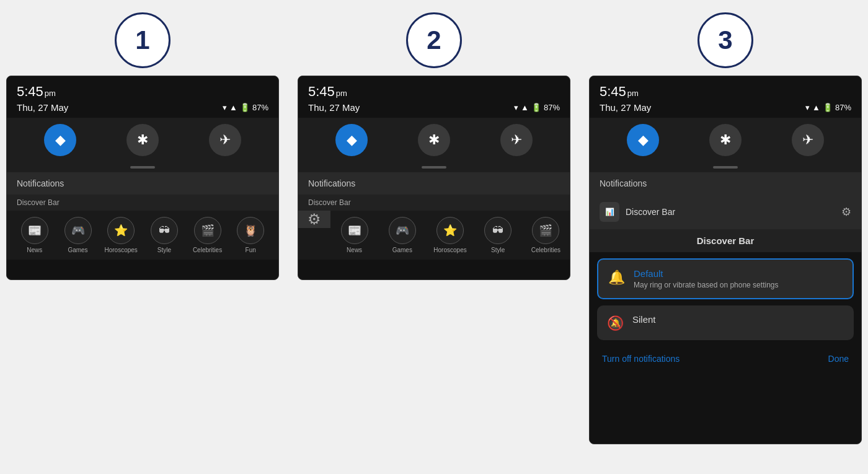 The image size is (868, 474). What do you see at coordinates (537, 108) in the screenshot?
I see `status-icons-2: ▾ ▲ 🔋 87%` at bounding box center [537, 108].